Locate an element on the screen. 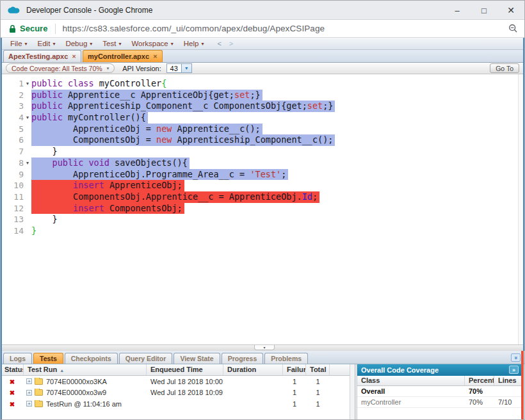 This screenshot has width=525, height=420. bottom-tab-problems: Problems is located at coordinates (286, 359).